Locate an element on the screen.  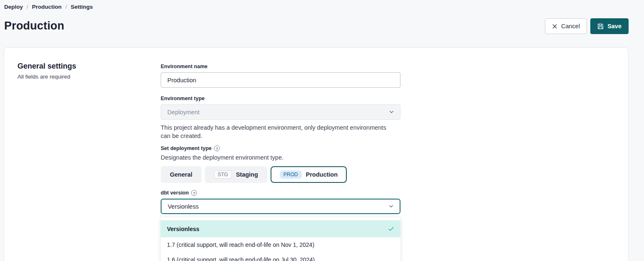
deployment-type-general-label: General is located at coordinates (181, 175).